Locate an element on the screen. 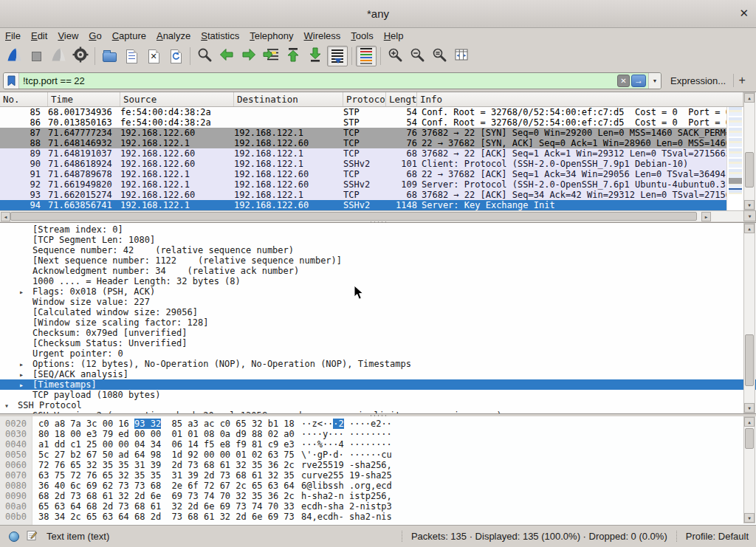  hex-bytes: 68 2d 73 68 61 32 2d 6e 69 73 74 70 32 3… is located at coordinates (167, 496).